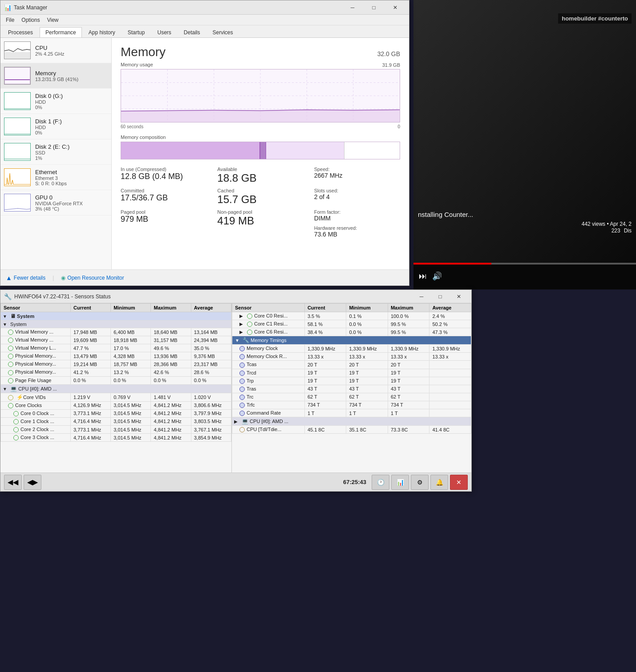  Describe the element at coordinates (56, 177) in the screenshot. I see `sidebar-item-ethernet: Ethernet Ethernet 3 S: 0 R: 0 Kbps` at that location.